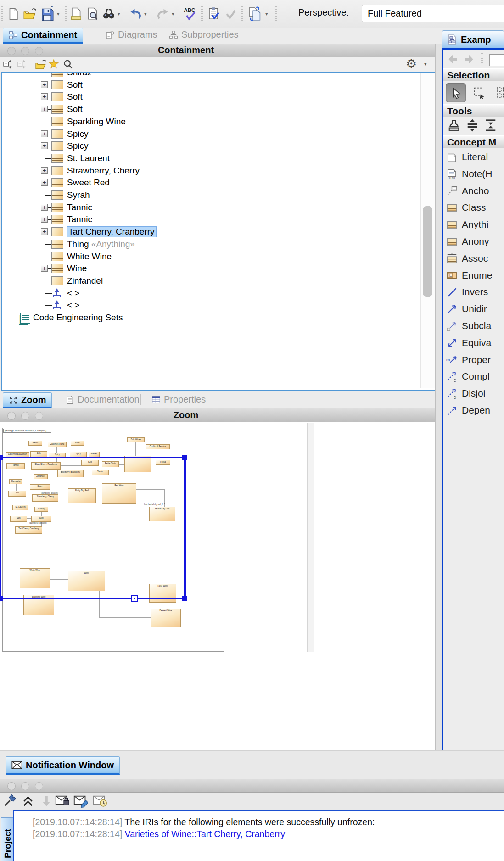  What do you see at coordinates (497, 60) in the screenshot?
I see `cut-off-toolbar-icon` at bounding box center [497, 60].